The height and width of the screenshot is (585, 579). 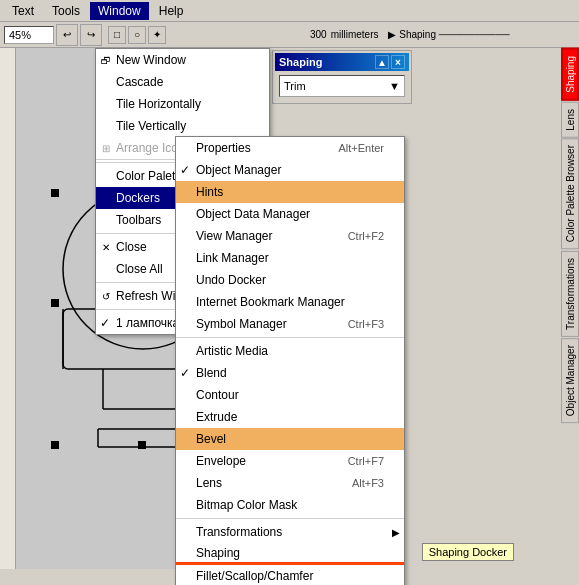 What do you see at coordinates (290, 417) in the screenshot?
I see `submenu-extrude: Extrude` at bounding box center [290, 417].